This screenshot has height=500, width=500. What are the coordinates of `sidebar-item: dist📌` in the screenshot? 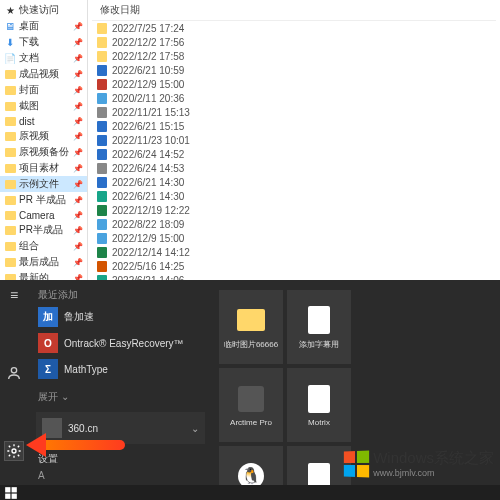 It's located at (44, 121).